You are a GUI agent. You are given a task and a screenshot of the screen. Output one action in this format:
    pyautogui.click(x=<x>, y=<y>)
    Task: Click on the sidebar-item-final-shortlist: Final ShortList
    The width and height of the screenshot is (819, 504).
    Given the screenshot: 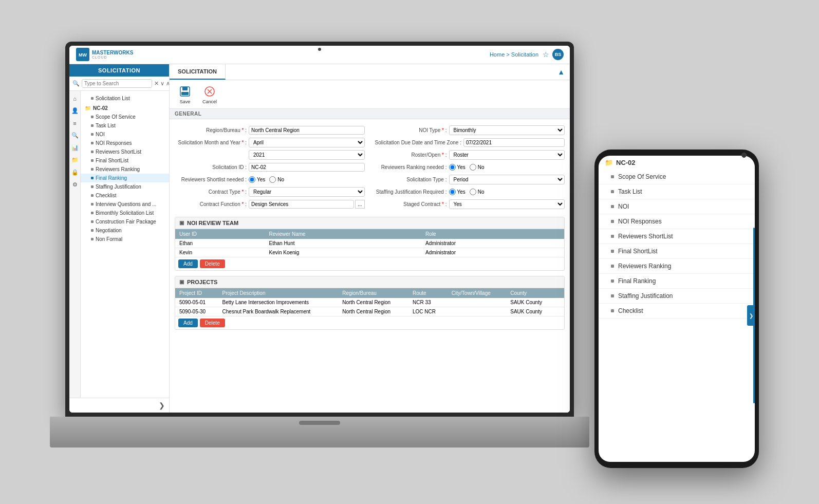 What is the action you would take?
    pyautogui.click(x=125, y=160)
    